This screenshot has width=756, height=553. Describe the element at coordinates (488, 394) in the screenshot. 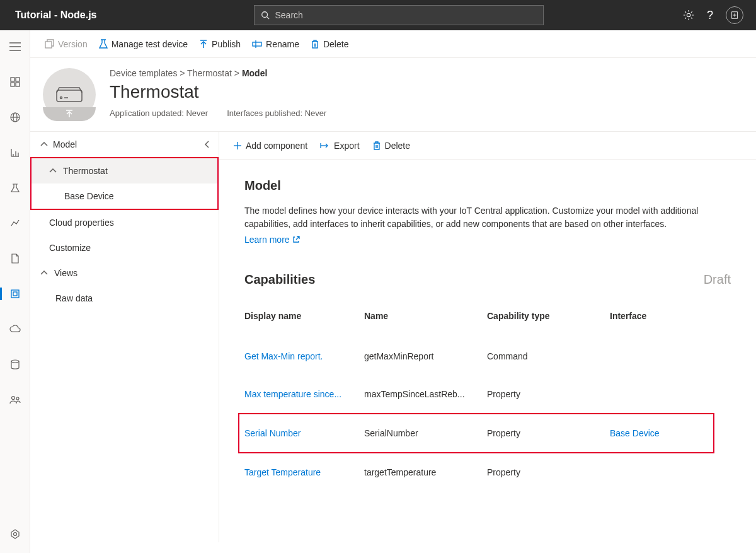

I see `table-row: Max temperature since...maxTempSinceLast…` at that location.